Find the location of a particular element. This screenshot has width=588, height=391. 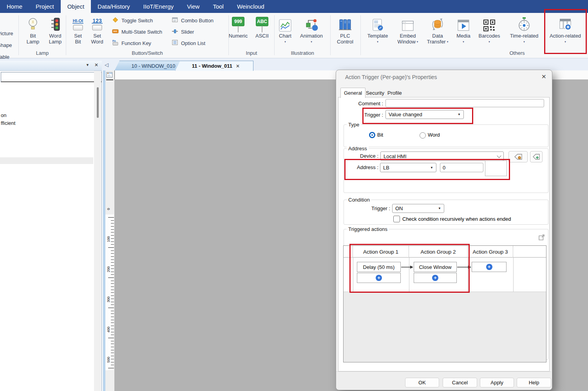

ribbon-set-word-button: 123 Set Word is located at coordinates (97, 30).